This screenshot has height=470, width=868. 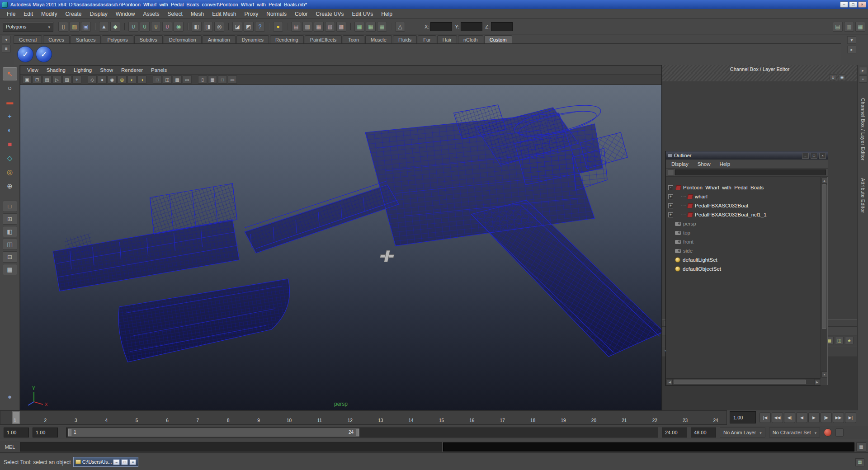 What do you see at coordinates (253, 39) in the screenshot?
I see `shelf-tab: Dynamics` at bounding box center [253, 39].